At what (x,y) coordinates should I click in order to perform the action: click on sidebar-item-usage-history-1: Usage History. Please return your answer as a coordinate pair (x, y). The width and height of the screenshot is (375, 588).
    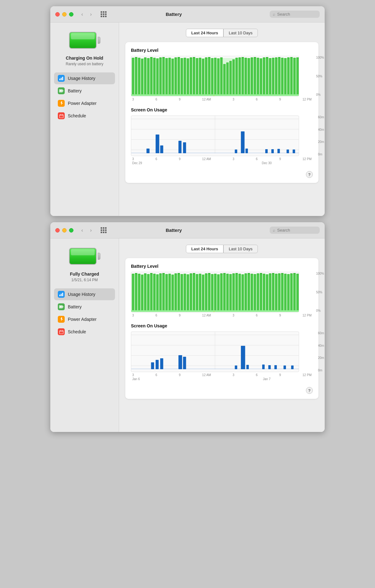
    Looking at the image, I should click on (84, 78).